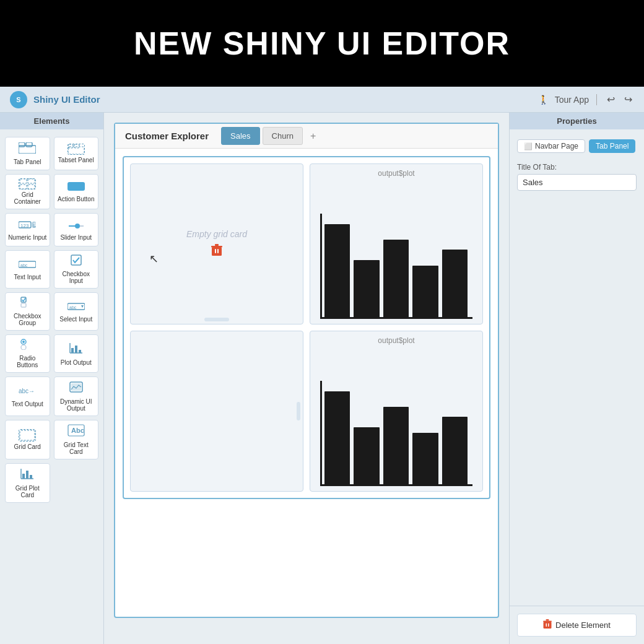  I want to click on bar-3b, so click(396, 446).